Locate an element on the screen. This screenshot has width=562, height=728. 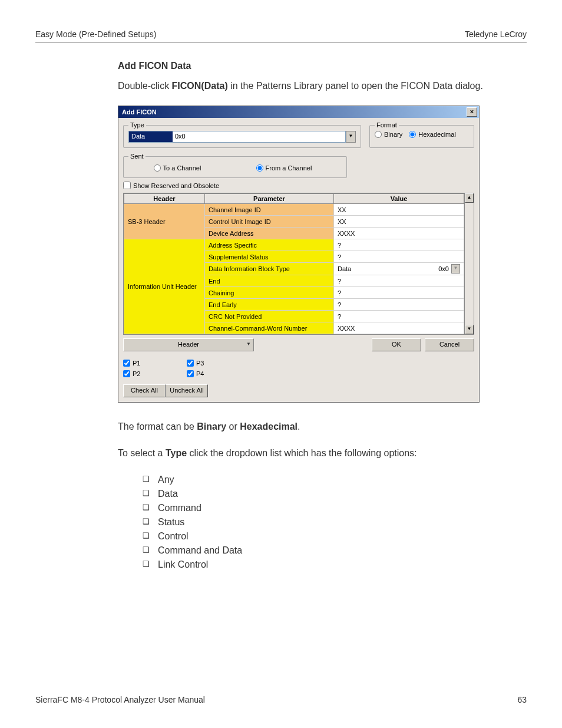
format-legend: Format is located at coordinates (386, 125).